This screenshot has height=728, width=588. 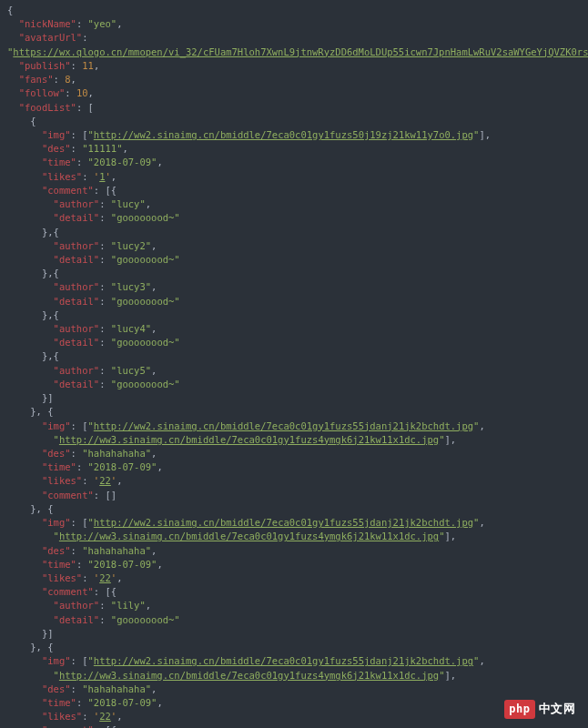 I want to click on follow-value: 10, so click(x=82, y=93).